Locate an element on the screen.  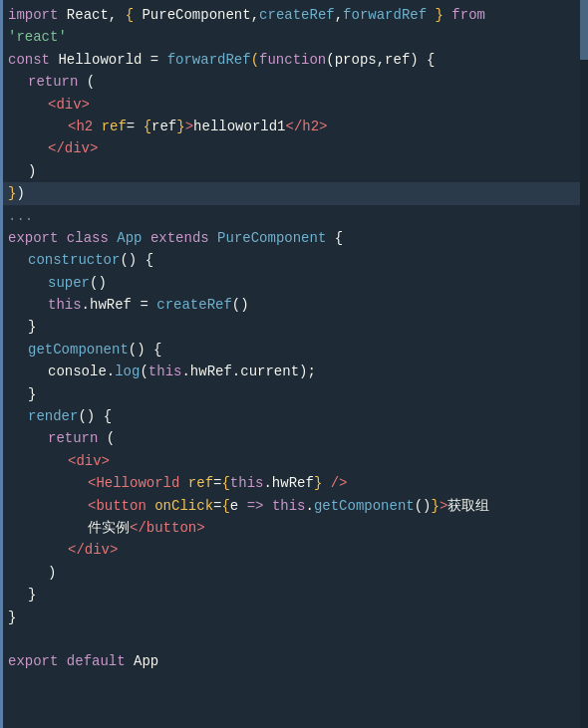
code-line is located at coordinates (294, 639).